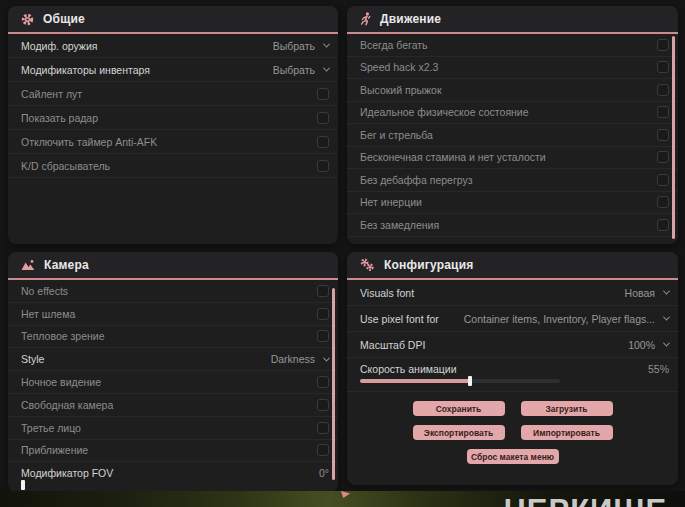 This screenshot has height=507, width=685. I want to click on import-button: Импортировать, so click(567, 432).